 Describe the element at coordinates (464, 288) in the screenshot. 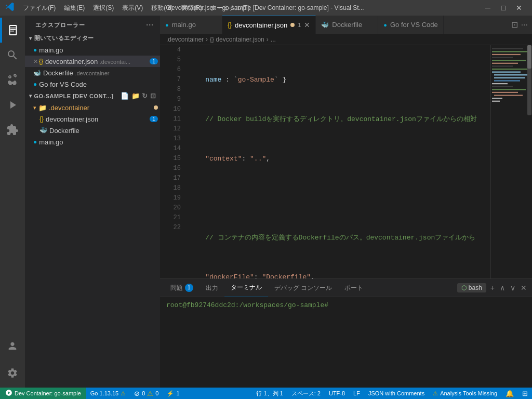

I see `bash-icon: ⬡` at that location.